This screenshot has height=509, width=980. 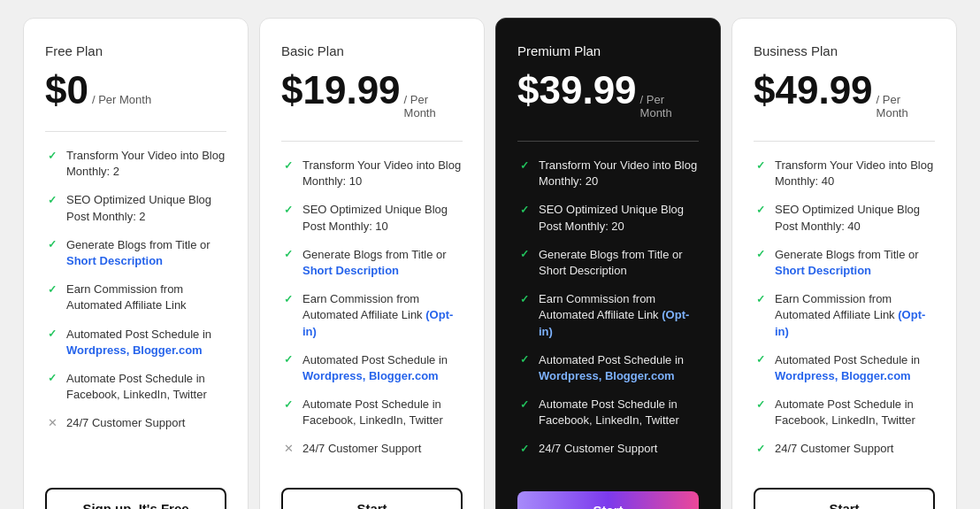 I want to click on feature-text-business-1: SEO Optimized Unique Blog Post Monthly: …, so click(x=854, y=218).